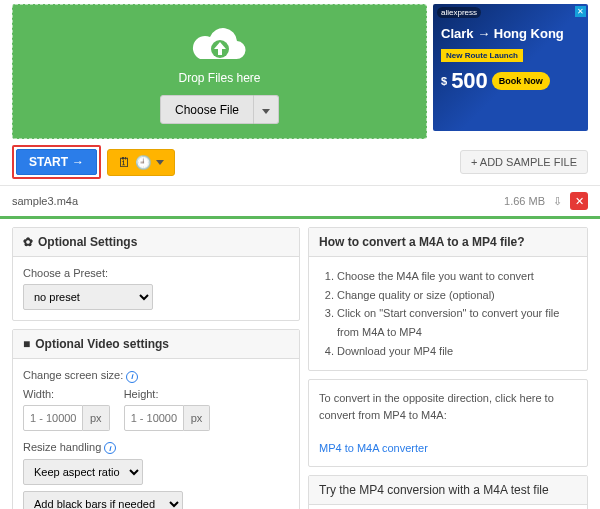  Describe the element at coordinates (219, 78) in the screenshot. I see `dropzone-text: Drop Files here` at that location.